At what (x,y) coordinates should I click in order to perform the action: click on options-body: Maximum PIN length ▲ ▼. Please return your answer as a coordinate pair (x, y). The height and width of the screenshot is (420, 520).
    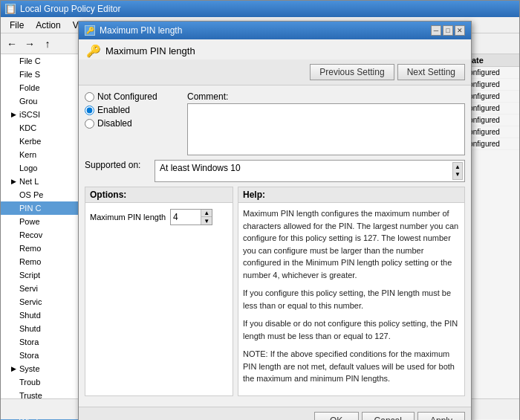
    Looking at the image, I should click on (159, 217).